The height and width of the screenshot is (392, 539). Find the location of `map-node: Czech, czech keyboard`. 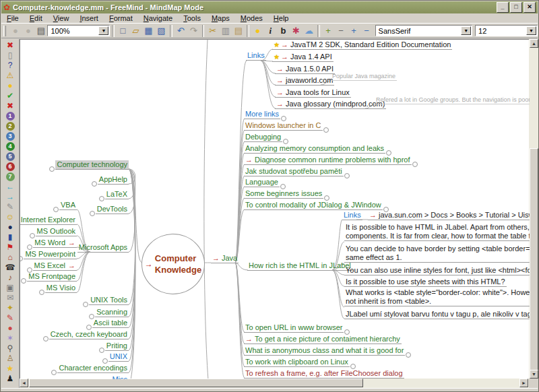

map-node: Czech, czech keyboard is located at coordinates (89, 335).